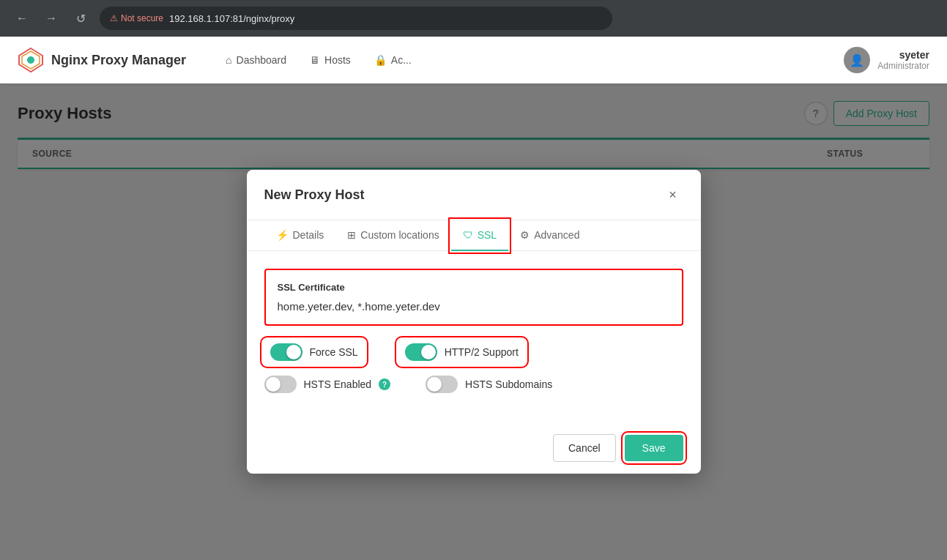 The width and height of the screenshot is (947, 560). What do you see at coordinates (338, 384) in the screenshot?
I see `hsts-enabled-label: HSTS Enabled` at bounding box center [338, 384].